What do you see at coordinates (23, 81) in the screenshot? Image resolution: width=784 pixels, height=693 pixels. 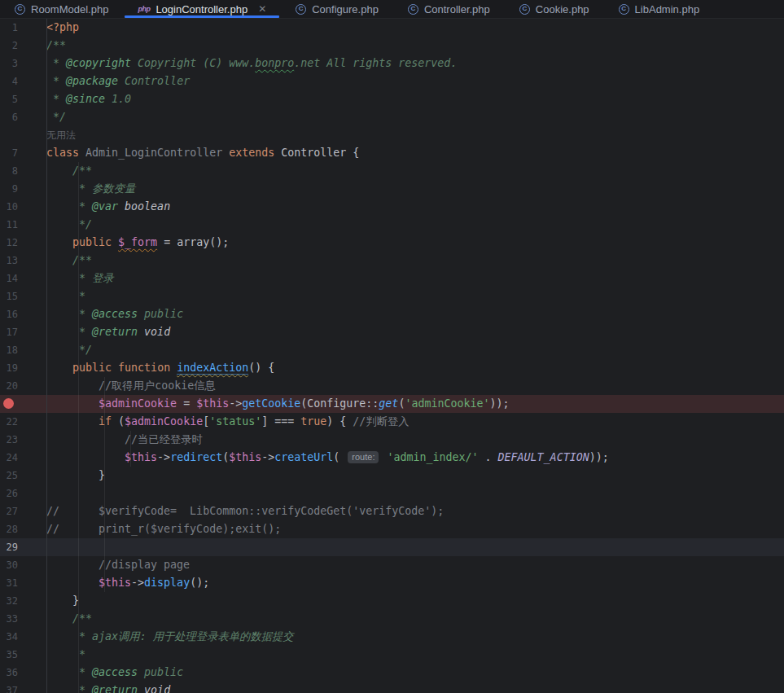 I see `gutter: 4` at bounding box center [23, 81].